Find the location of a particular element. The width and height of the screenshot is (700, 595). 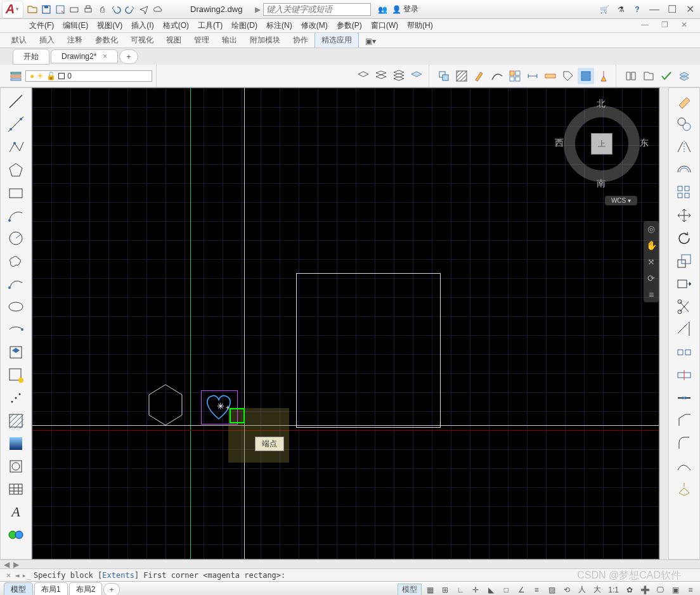

layout-tab-add: ＋ is located at coordinates (112, 589).